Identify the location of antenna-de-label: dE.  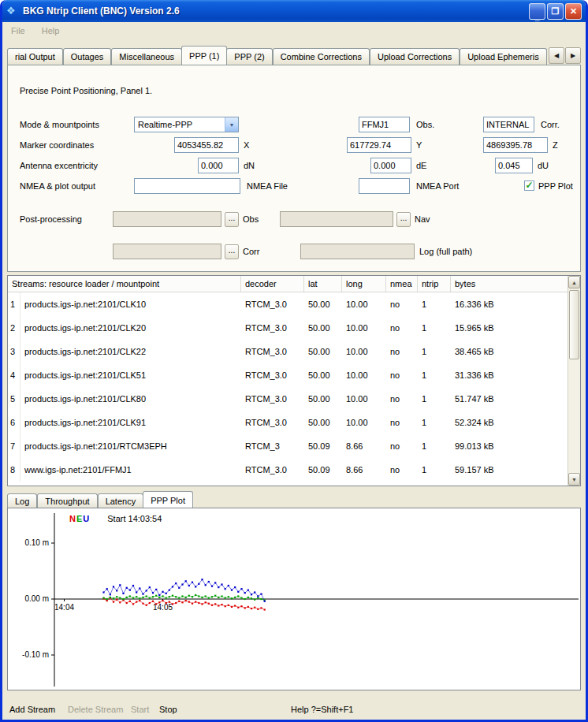
(421, 166).